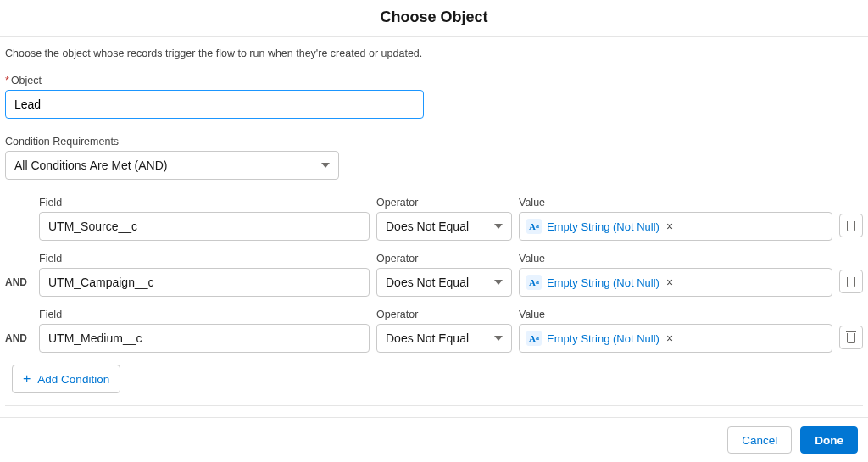 This screenshot has width=868, height=462. What do you see at coordinates (66, 379) in the screenshot?
I see `add-condition-button: + Add Condition` at bounding box center [66, 379].